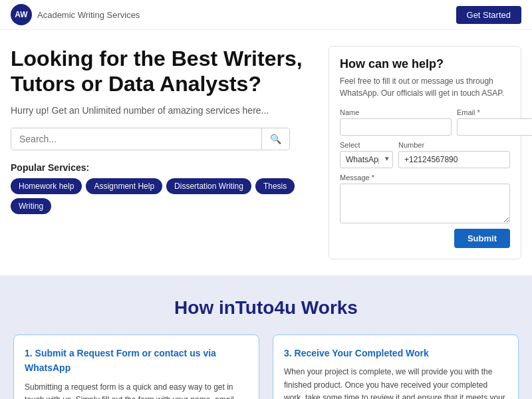 The image size is (532, 399). I want to click on email-label: Email *, so click(495, 112).